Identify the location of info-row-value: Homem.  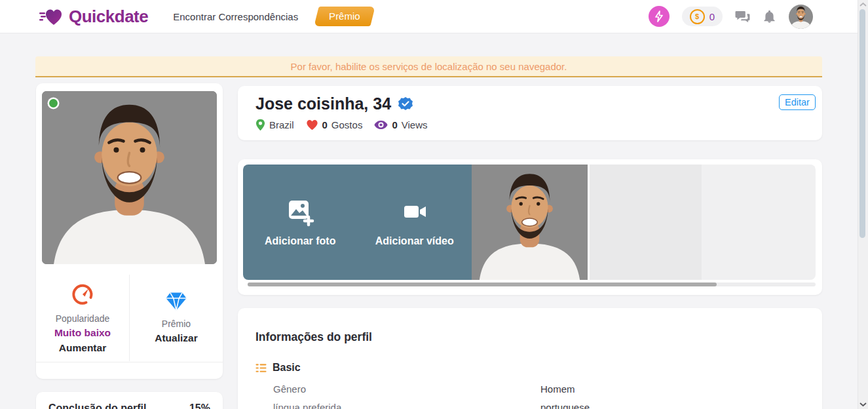
(681, 389).